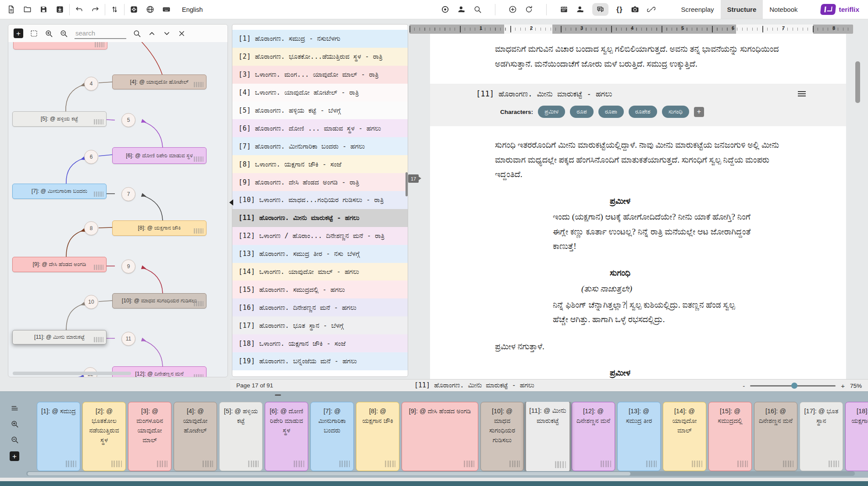  What do you see at coordinates (167, 33) in the screenshot?
I see `find-next-icon` at bounding box center [167, 33].